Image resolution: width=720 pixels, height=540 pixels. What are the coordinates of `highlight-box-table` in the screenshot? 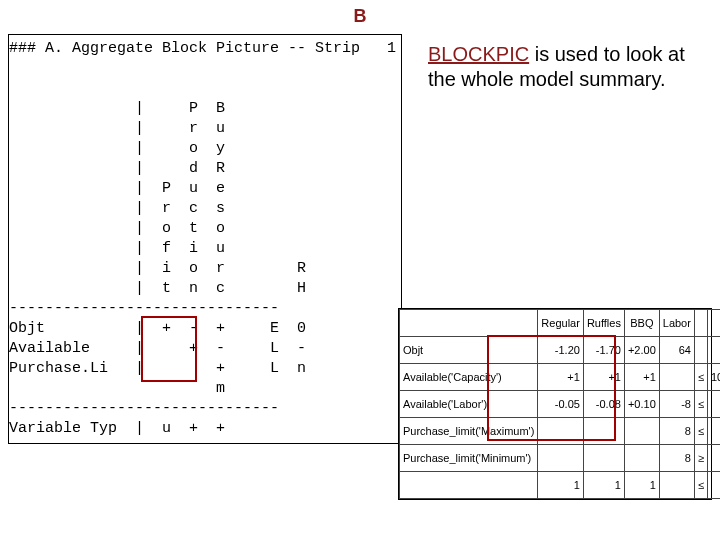 It's located at (552, 388).